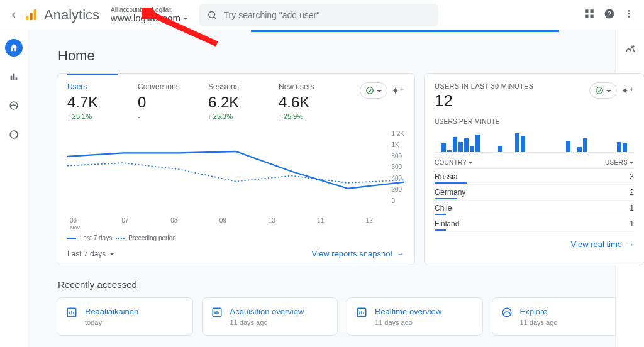 This screenshot has height=347, width=644. I want to click on per-minute-chart, so click(535, 140).